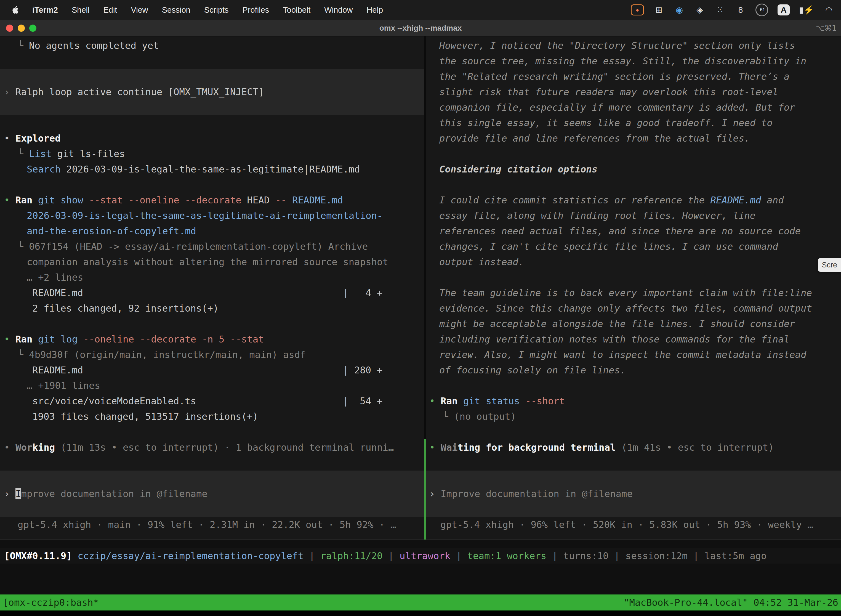 This screenshot has width=841, height=616. Describe the element at coordinates (256, 10) in the screenshot. I see `menu-item-profiles: Profiles` at that location.